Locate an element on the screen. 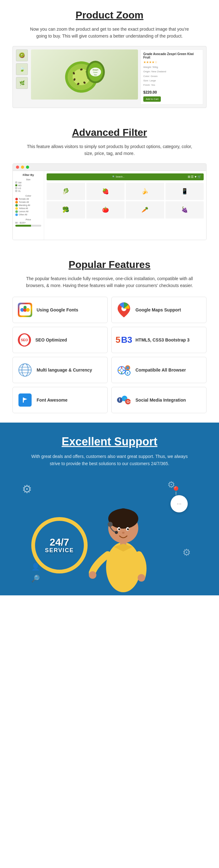  filter-by-label: Filter By is located at coordinates (28, 175).